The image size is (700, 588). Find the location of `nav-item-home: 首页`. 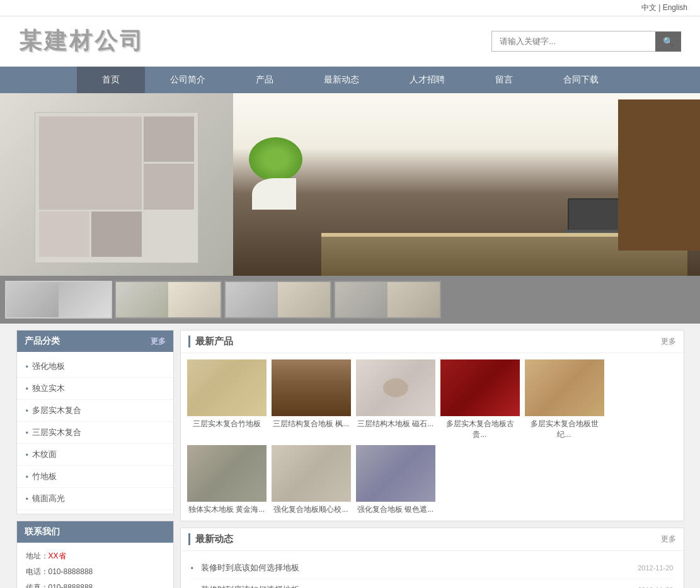

nav-item-home: 首页 is located at coordinates (111, 80).